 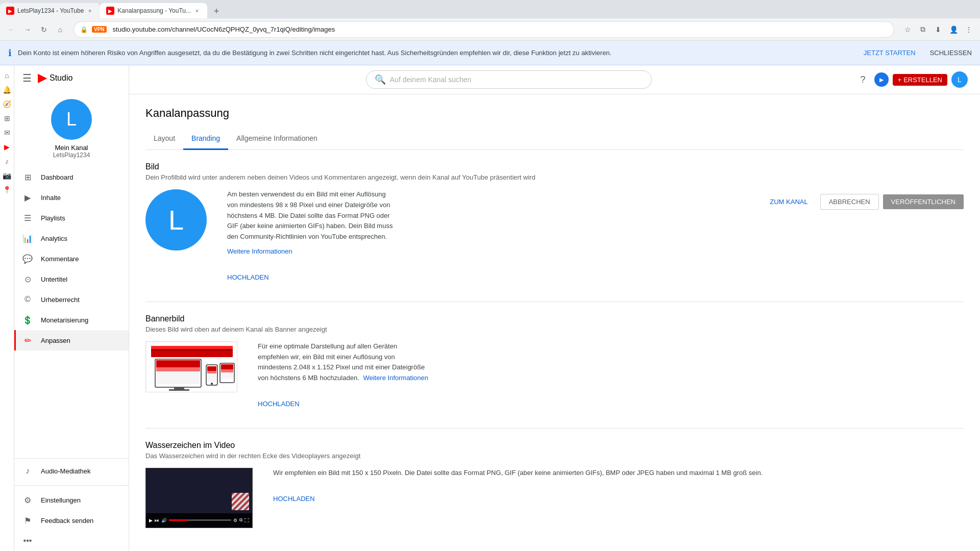 What do you see at coordinates (176, 220) in the screenshot?
I see `bild-preview: L` at bounding box center [176, 220].